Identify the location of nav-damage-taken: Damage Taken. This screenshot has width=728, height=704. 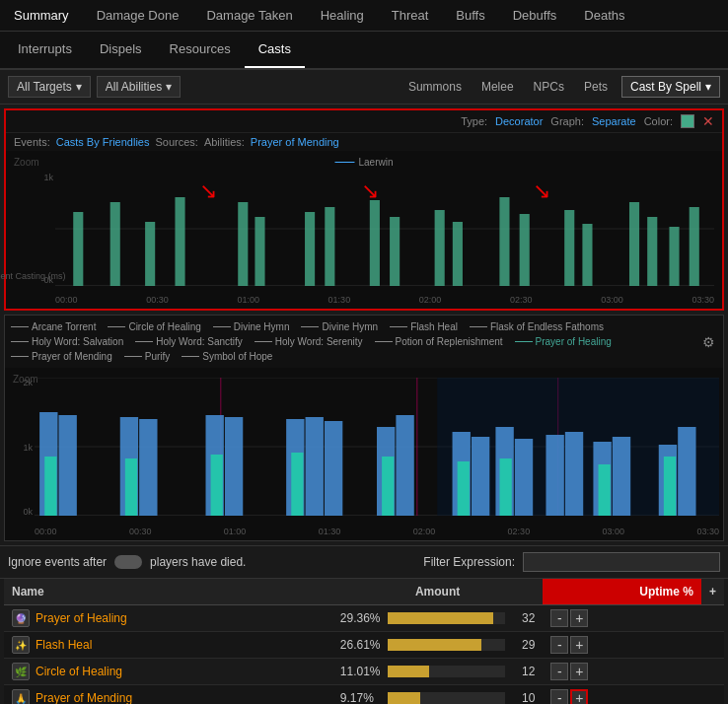
(249, 16).